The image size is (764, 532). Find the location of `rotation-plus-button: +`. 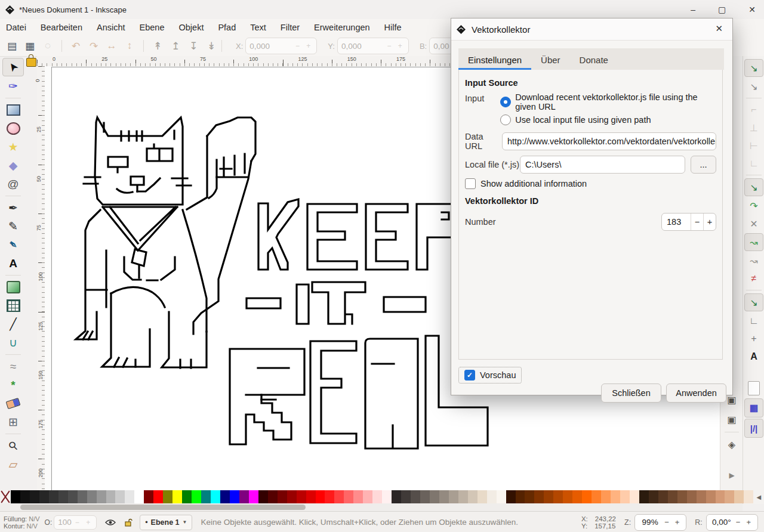

rotation-plus-button: + is located at coordinates (748, 522).